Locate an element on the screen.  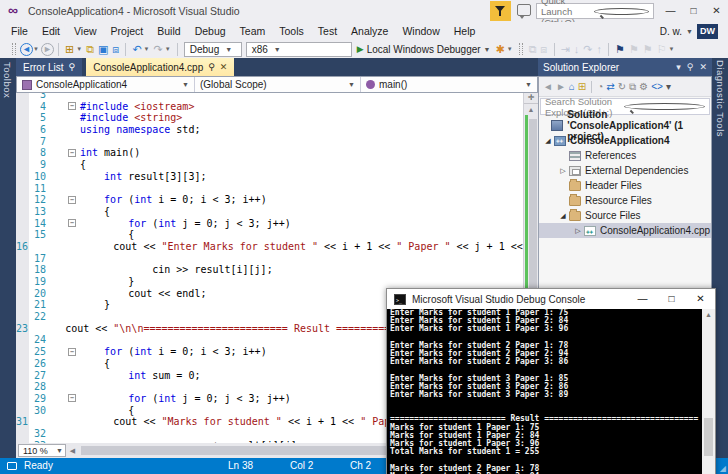
save-all-icon: ⧈ is located at coordinates (116, 49).